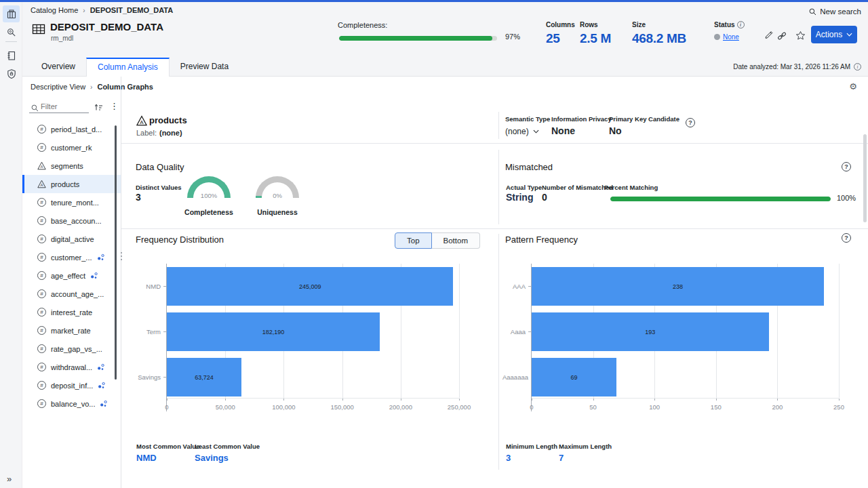 The width and height of the screenshot is (868, 488). What do you see at coordinates (72, 258) in the screenshot?
I see `sidebar-item-customer_: #customer_...` at bounding box center [72, 258].